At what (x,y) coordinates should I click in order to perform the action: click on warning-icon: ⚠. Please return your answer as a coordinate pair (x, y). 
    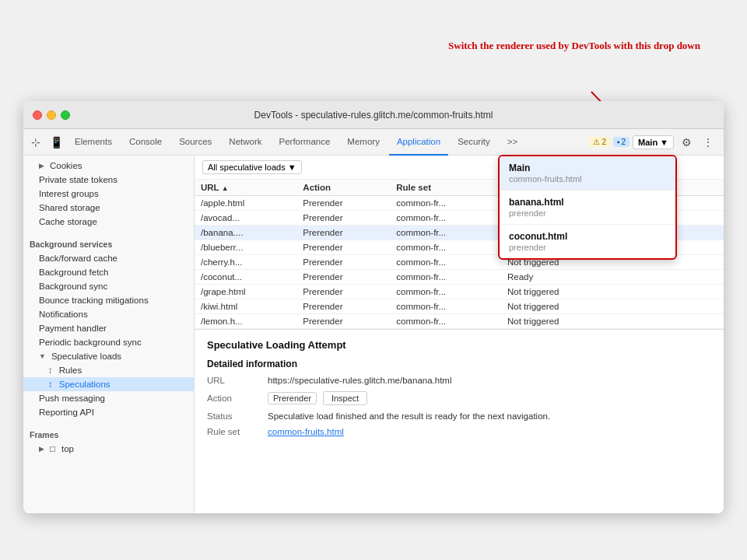
    Looking at the image, I should click on (596, 142).